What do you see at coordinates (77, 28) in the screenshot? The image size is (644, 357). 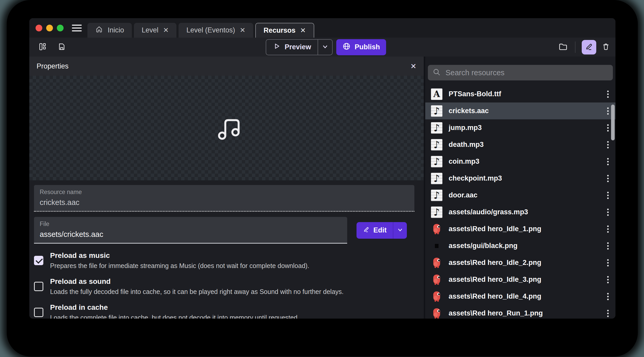 I see `hamburger-menu-button` at bounding box center [77, 28].